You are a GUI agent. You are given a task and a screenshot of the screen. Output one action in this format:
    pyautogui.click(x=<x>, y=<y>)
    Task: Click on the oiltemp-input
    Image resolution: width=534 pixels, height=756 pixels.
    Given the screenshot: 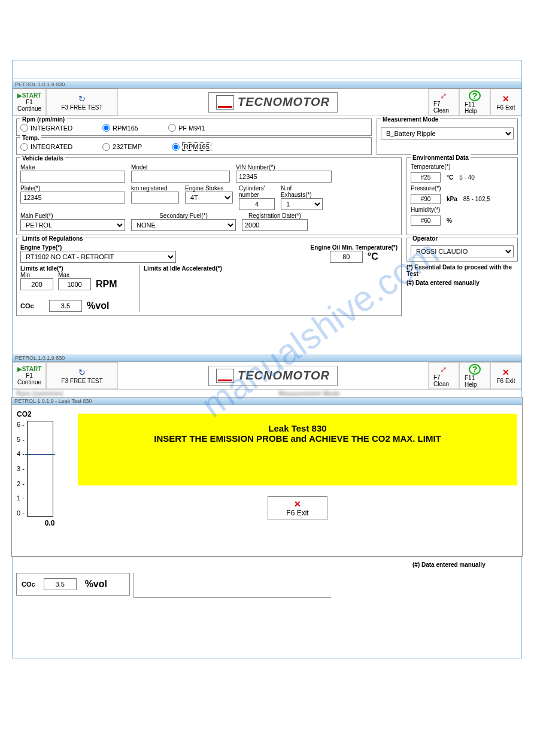 What is the action you would take?
    pyautogui.click(x=346, y=257)
    